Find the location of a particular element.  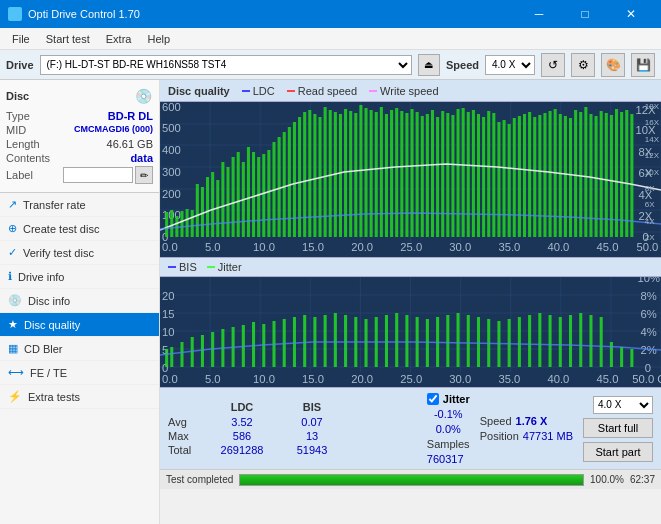

app-icon is located at coordinates (15, 14).